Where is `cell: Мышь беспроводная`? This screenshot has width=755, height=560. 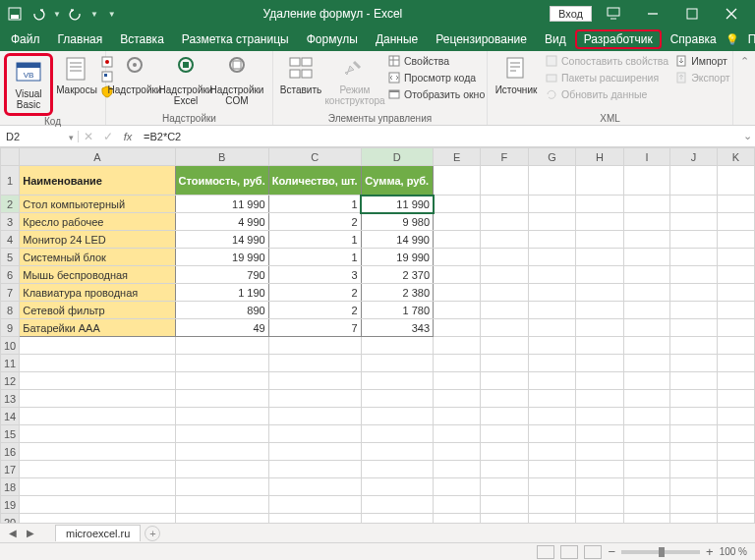 cell: Мышь беспроводная is located at coordinates (97, 275).